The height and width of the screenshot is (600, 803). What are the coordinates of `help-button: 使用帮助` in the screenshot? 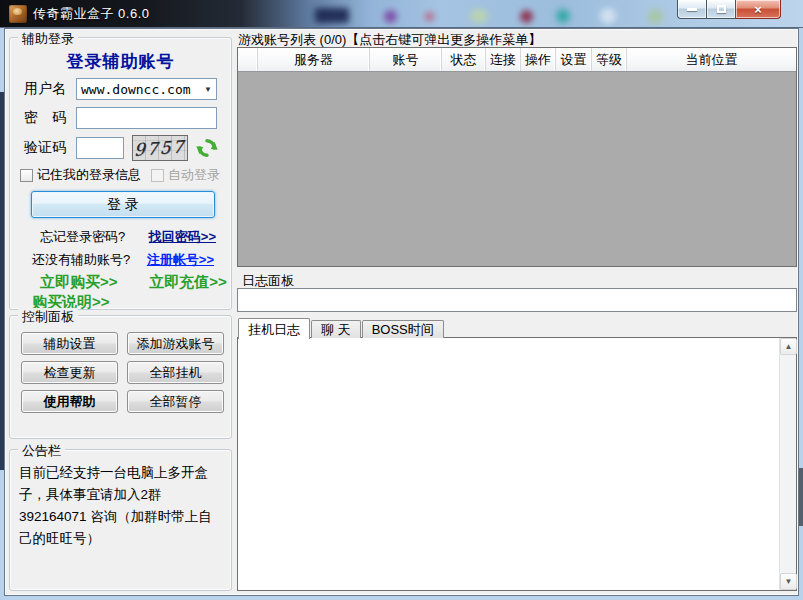 It's located at (70, 402).